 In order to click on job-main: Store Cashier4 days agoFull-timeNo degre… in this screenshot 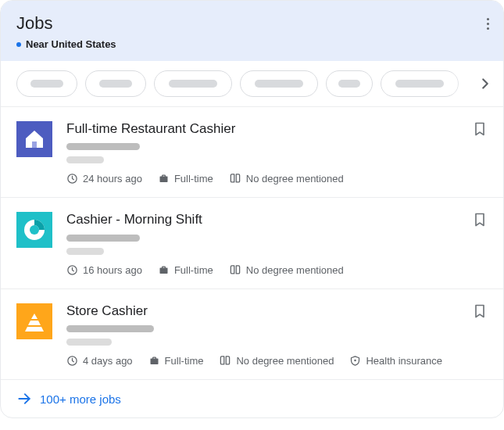, I will do `click(277, 335)`.